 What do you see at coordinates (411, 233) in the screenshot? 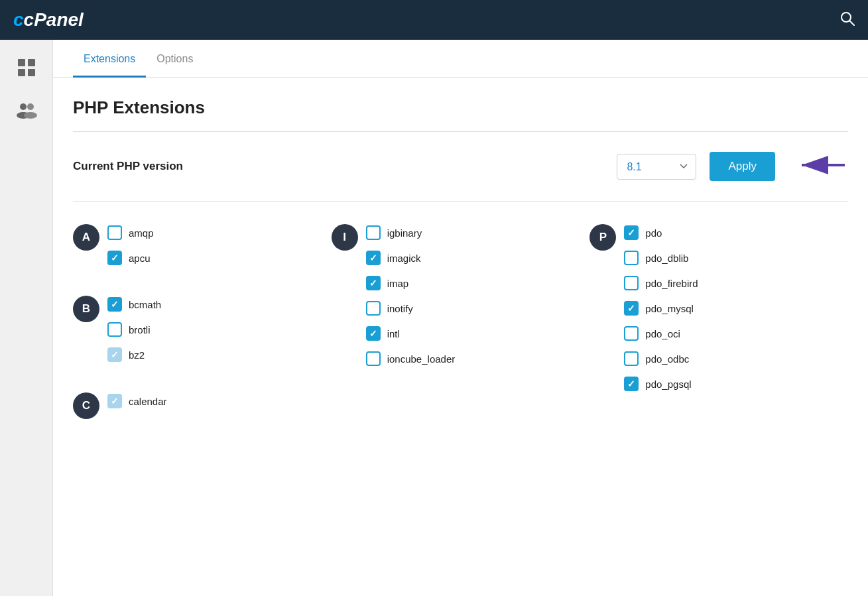
I see `list-item: igbinary` at bounding box center [411, 233].